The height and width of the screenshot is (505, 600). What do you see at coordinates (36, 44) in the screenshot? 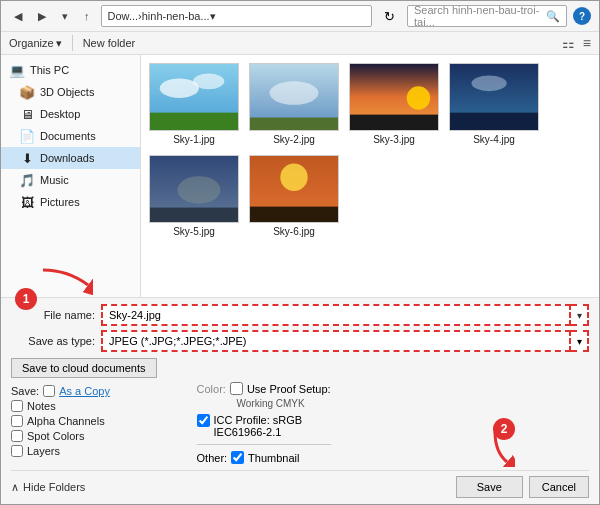
I see `organize-button: Organize ▾` at bounding box center [36, 44].